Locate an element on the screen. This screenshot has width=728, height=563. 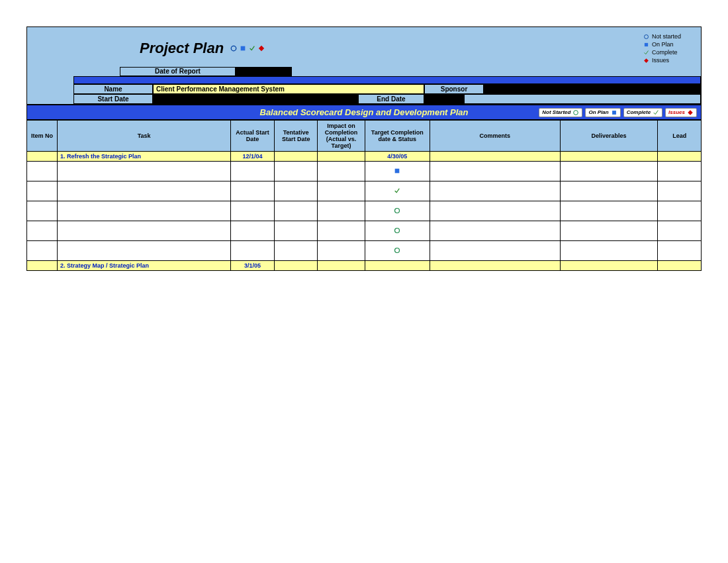
table-row: 2. Strategy Map / Strategic Plan3/1/05 is located at coordinates (364, 266).